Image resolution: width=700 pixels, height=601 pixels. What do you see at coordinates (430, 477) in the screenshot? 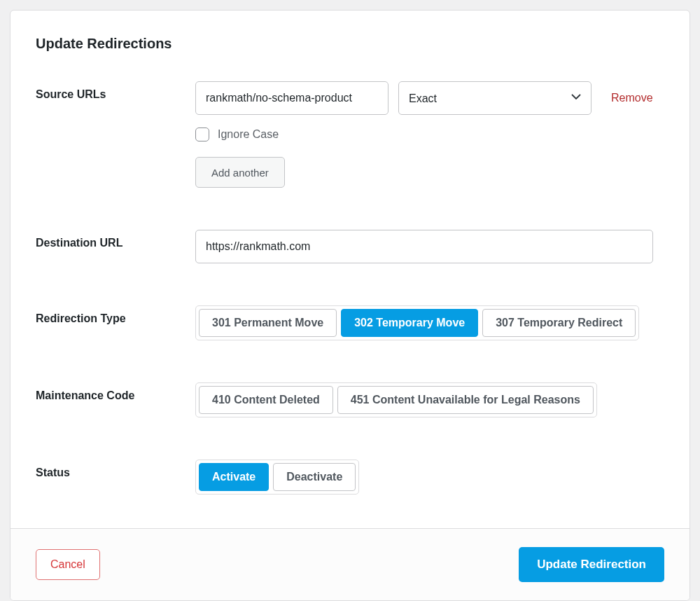
I see `field-status: Activate Deactivate` at bounding box center [430, 477].